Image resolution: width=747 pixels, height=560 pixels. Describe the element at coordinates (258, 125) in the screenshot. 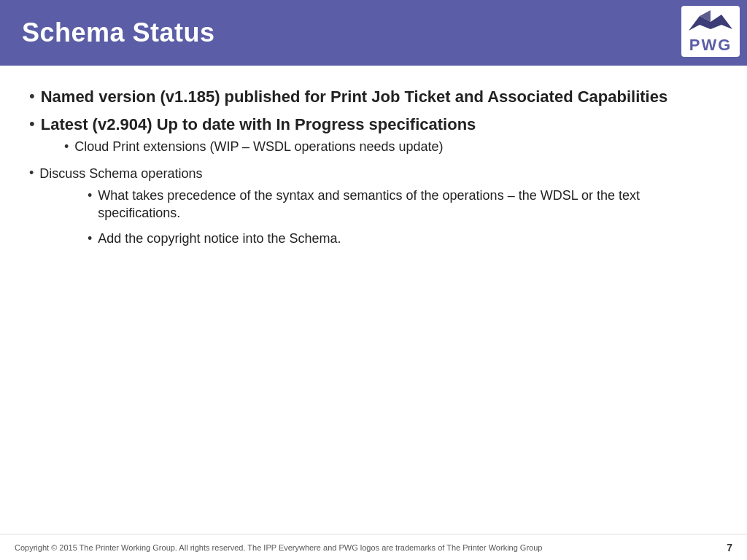

I see `bullet-text-2: Latest (v2.904) Up to date with In Progr…` at that location.